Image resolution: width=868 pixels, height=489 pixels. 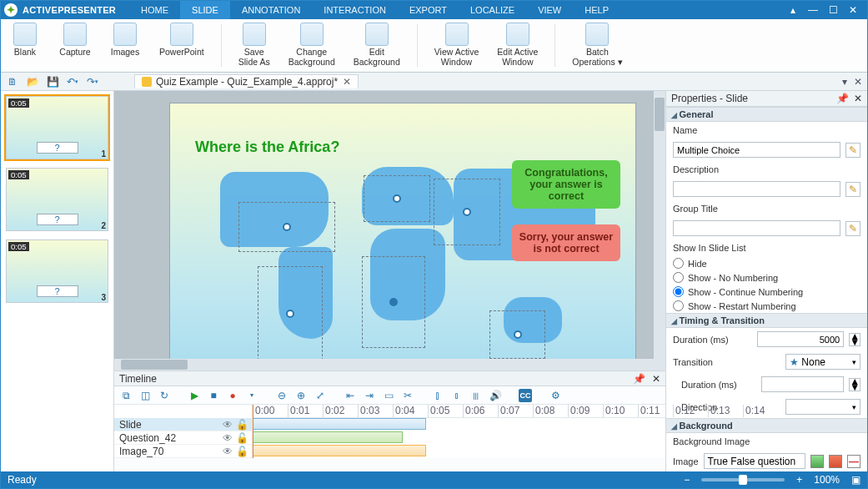 I want to click on slide-thumb-1: ?0:051, so click(x=57, y=128).